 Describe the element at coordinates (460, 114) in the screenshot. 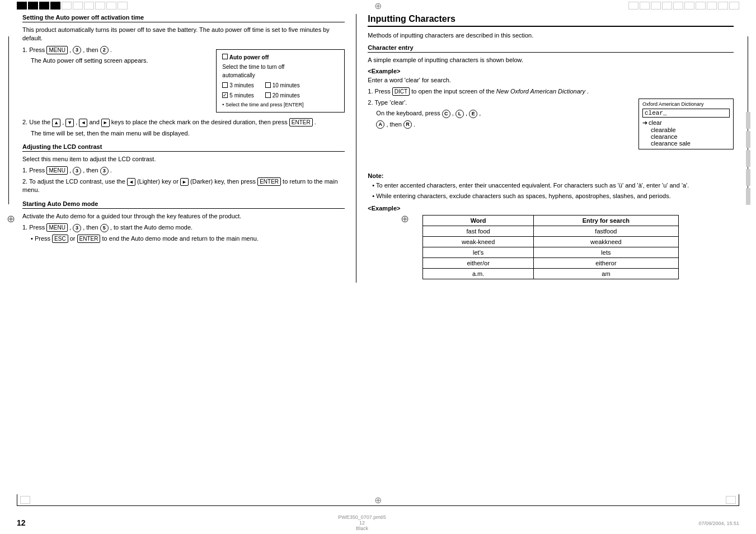

I see `key-l: L` at that location.